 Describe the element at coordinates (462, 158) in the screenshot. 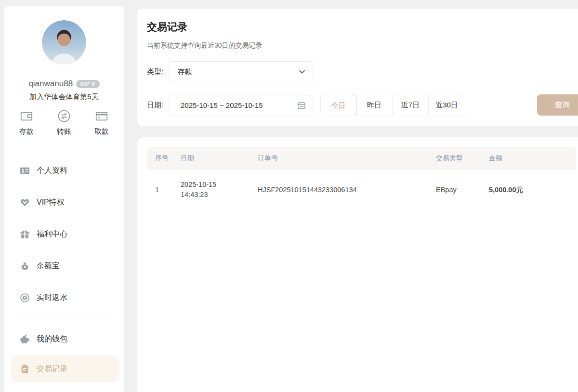

I see `header-type: 交易类型` at that location.